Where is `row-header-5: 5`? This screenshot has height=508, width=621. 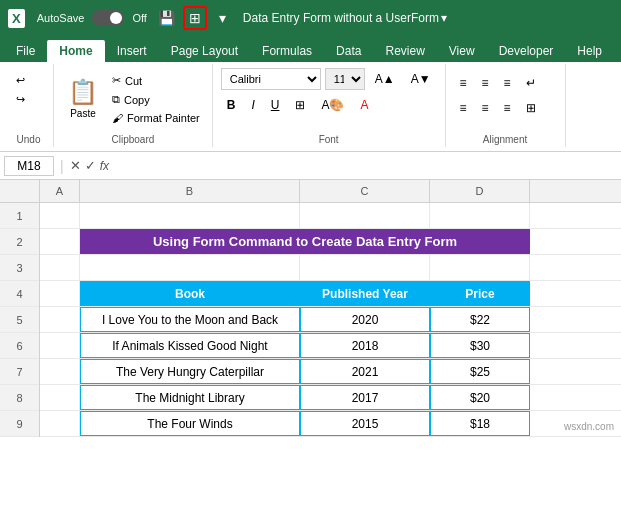 row-header-5: 5 is located at coordinates (20, 320).